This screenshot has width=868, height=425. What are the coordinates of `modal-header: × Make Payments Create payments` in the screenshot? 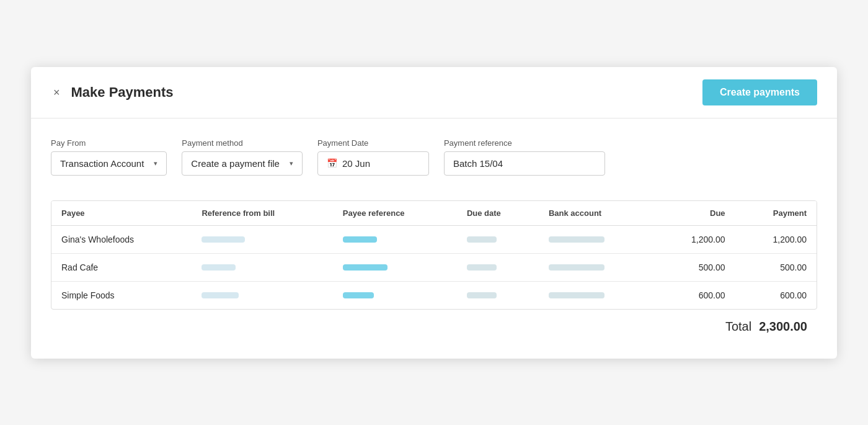 It's located at (434, 93).